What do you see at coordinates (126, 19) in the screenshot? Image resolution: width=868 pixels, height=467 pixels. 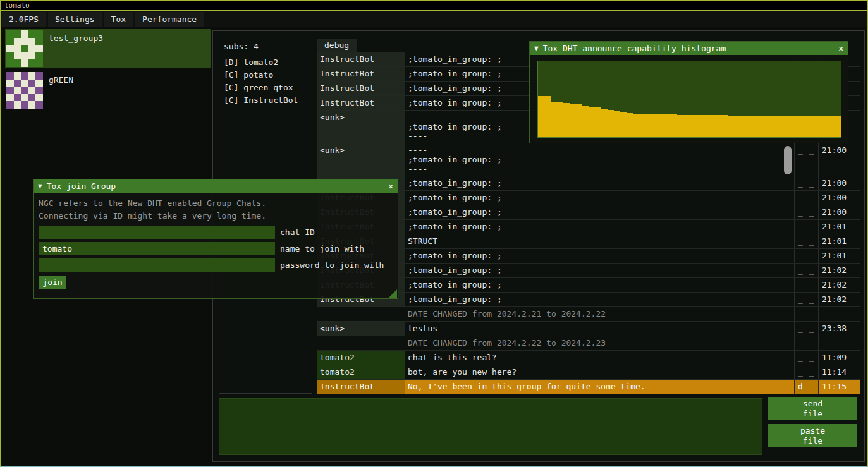 I see `menu-items: Settings Tox Performance` at bounding box center [126, 19].